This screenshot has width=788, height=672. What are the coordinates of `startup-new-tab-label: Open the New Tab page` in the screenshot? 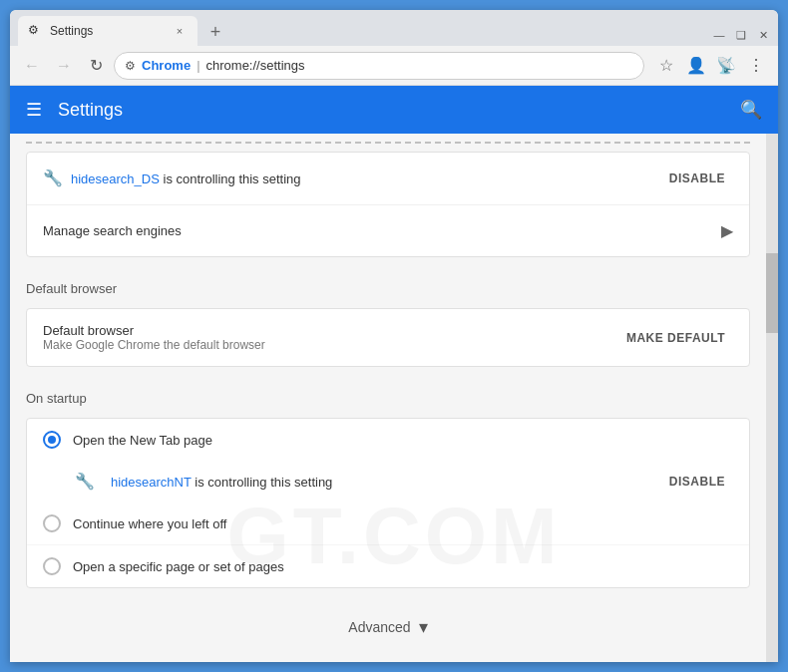 It's located at (143, 441).